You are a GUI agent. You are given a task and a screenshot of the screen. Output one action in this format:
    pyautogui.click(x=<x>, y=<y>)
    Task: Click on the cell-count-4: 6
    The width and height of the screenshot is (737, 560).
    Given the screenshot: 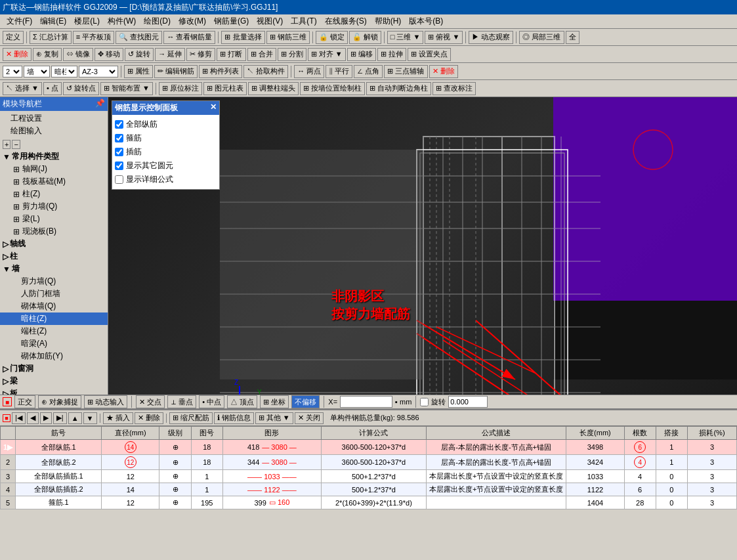 What is the action you would take?
    pyautogui.click(x=640, y=490)
    